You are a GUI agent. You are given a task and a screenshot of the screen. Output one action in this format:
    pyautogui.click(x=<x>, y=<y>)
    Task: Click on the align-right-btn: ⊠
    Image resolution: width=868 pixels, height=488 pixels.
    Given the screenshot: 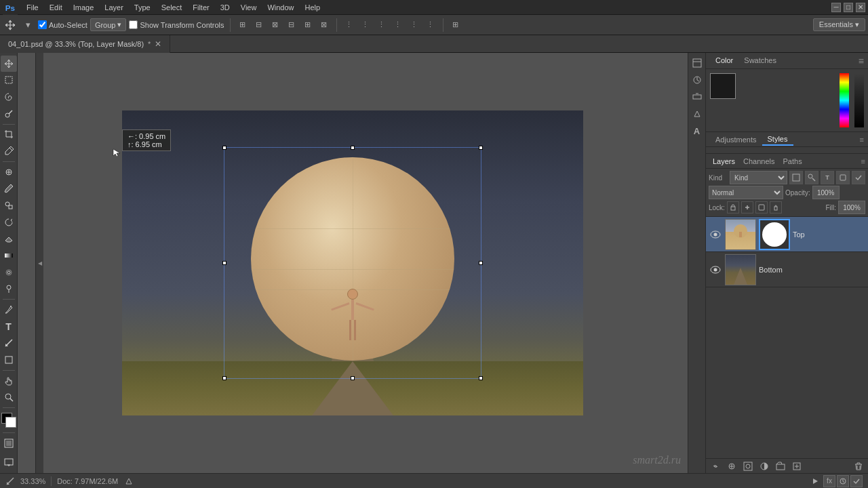 What is the action you would take?
    pyautogui.click(x=275, y=25)
    